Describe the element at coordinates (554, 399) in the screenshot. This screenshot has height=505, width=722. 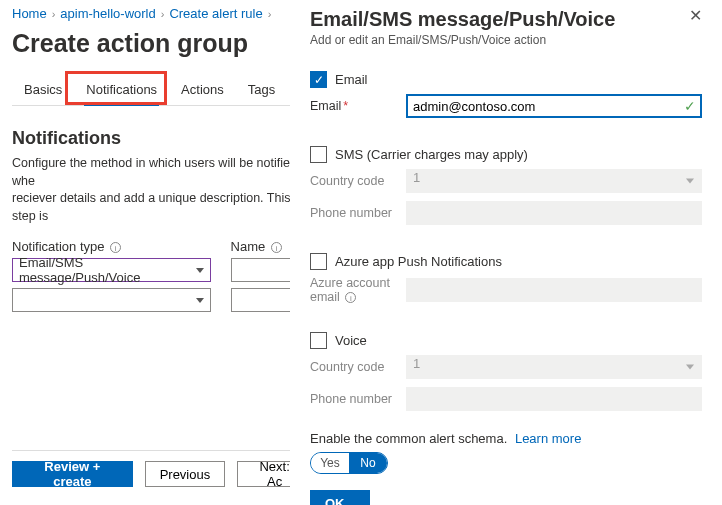
I see `voice-phone-input` at that location.